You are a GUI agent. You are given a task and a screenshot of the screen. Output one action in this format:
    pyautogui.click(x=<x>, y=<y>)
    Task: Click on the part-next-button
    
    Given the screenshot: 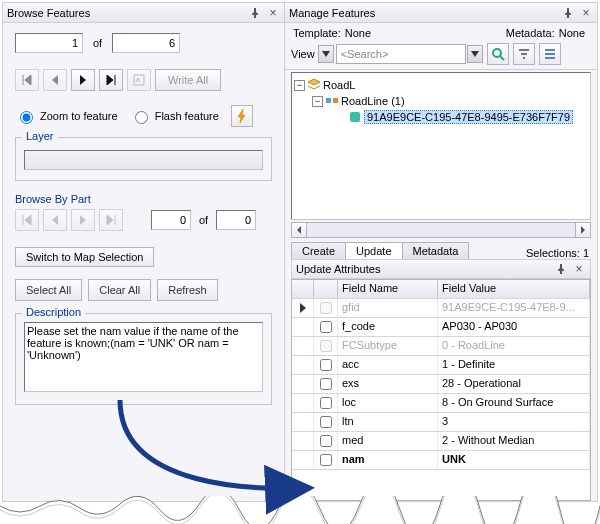 What is the action you would take?
    pyautogui.click(x=83, y=220)
    